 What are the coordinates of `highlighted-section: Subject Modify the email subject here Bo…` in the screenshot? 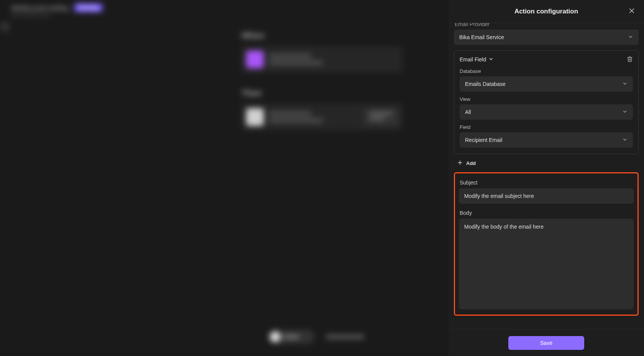 It's located at (546, 244).